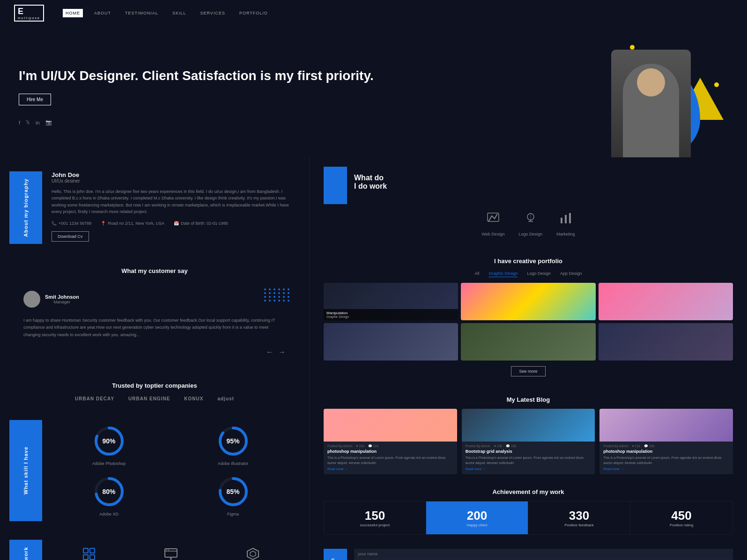 The height and width of the screenshot is (560, 747). I want to click on achievement-title: Achievement of my work, so click(528, 492).